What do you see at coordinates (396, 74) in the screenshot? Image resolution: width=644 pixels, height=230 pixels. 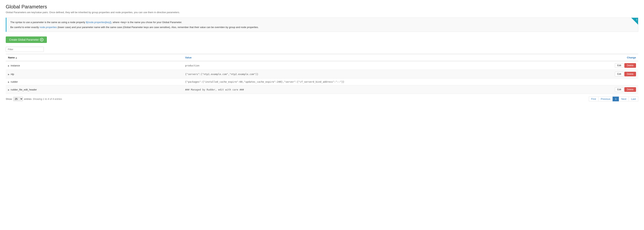 I see `row-value: {"servers":["ntp1.example.com","ntp2.exa…` at bounding box center [396, 74].